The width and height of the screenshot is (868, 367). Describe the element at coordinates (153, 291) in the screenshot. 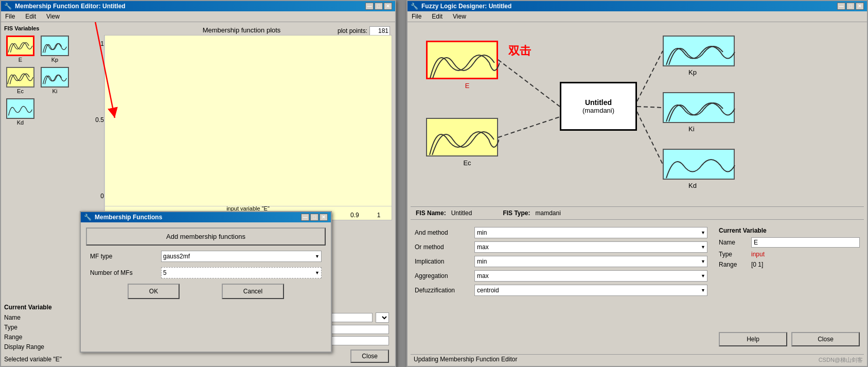

I see `ok-button: OK` at that location.